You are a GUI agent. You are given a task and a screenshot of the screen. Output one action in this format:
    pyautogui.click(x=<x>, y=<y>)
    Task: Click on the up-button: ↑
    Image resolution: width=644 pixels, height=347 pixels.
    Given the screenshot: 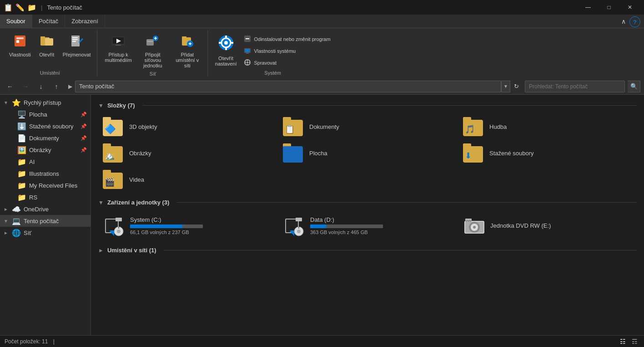 What is the action you would take?
    pyautogui.click(x=56, y=87)
    